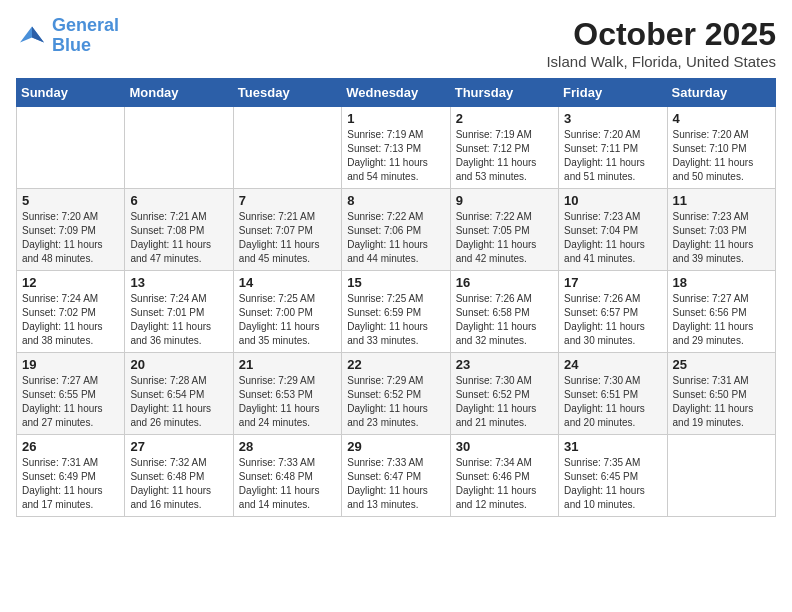  I want to click on day-info: Sunrise: 7:20 AM Sunset: 7:09 PM Dayligh…, so click(70, 238).